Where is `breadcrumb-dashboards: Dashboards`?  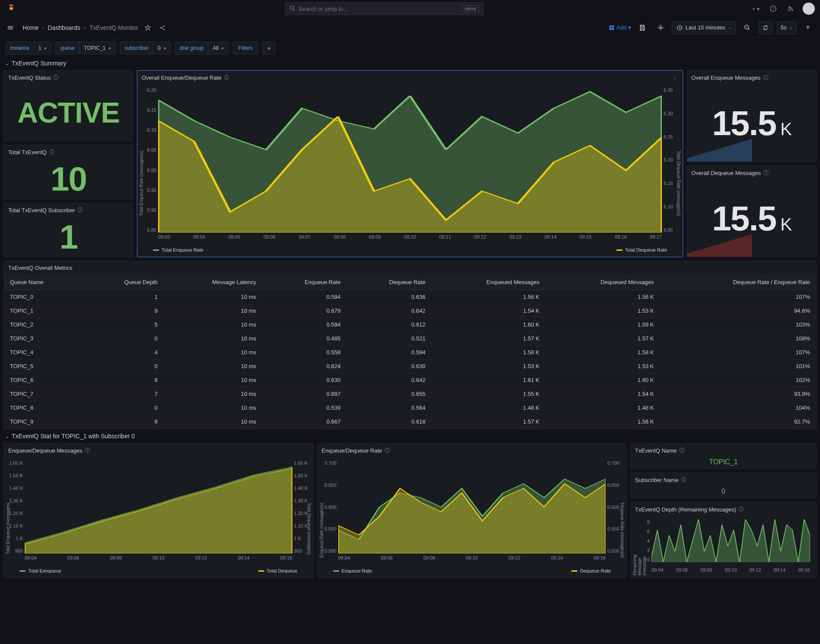 breadcrumb-dashboards: Dashboards is located at coordinates (64, 28).